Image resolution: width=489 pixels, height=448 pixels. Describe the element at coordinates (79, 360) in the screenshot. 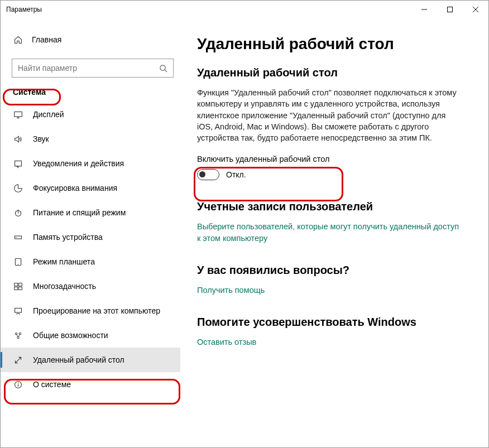

I see `nav-label: Удаленный рабочий стол` at that location.